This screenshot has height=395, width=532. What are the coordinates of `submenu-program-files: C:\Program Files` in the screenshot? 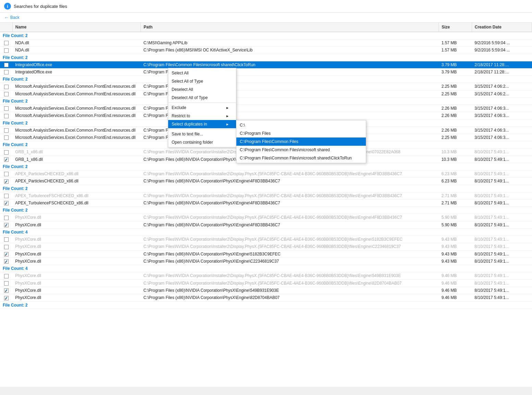 It's located at (301, 133).